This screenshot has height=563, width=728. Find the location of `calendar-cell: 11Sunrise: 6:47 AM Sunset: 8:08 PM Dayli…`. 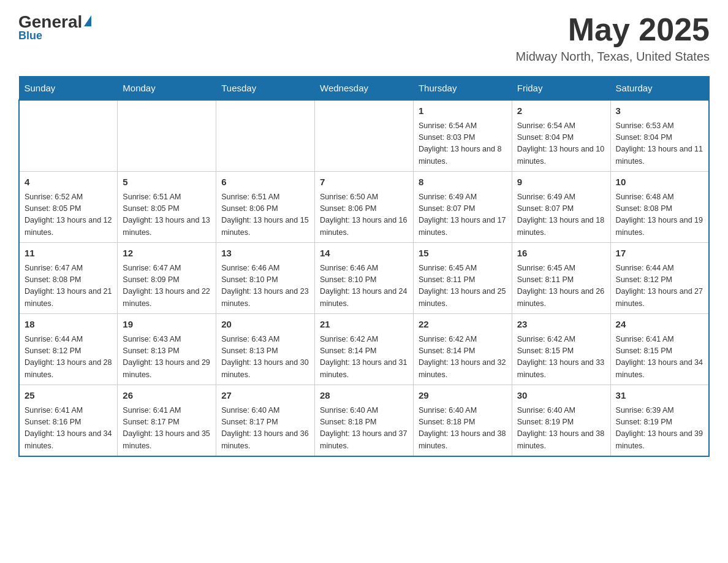

calendar-cell: 11Sunrise: 6:47 AM Sunset: 8:08 PM Dayli… is located at coordinates (69, 278).